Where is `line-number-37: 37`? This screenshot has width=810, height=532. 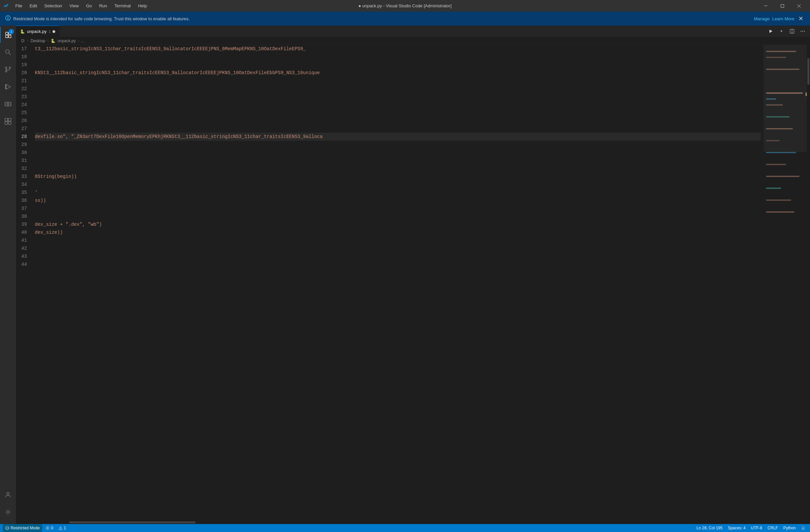 line-number-37: 37 is located at coordinates (24, 208).